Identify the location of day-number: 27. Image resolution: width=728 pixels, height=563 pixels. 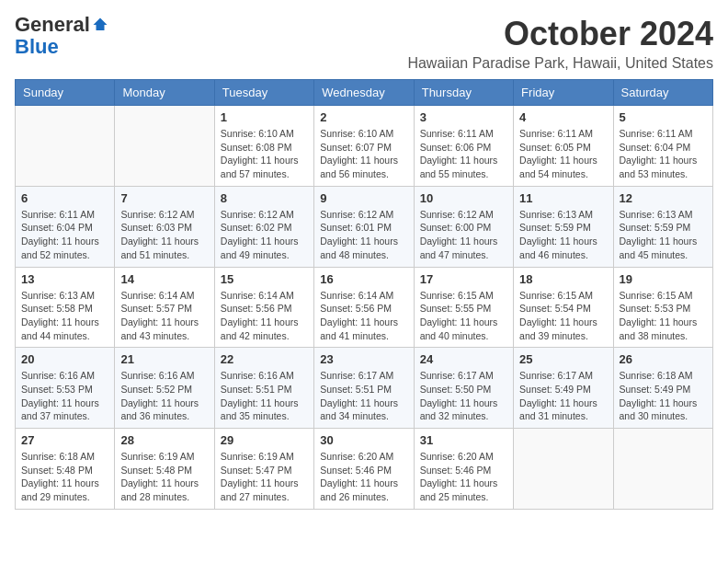
(64, 440).